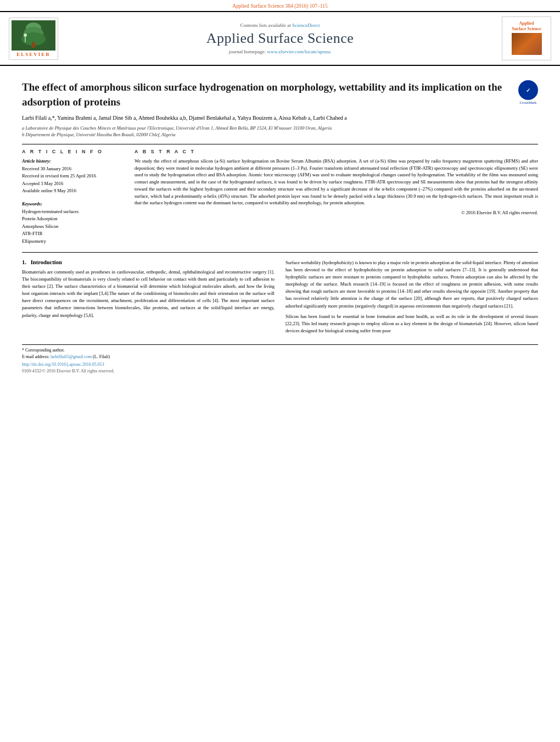  Describe the element at coordinates (148, 263) in the screenshot. I see `introduction-title: 1. Introduction` at that location.